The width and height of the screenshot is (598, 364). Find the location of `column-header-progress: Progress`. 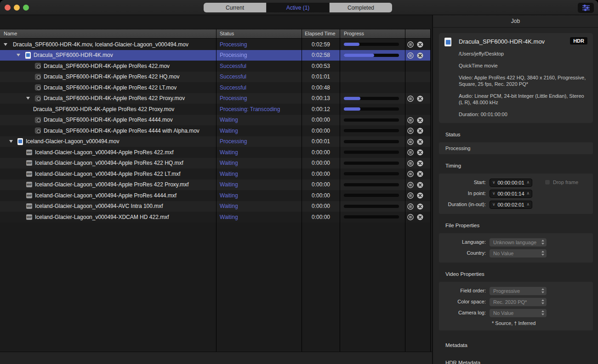

column-header-progress: Progress is located at coordinates (354, 34).